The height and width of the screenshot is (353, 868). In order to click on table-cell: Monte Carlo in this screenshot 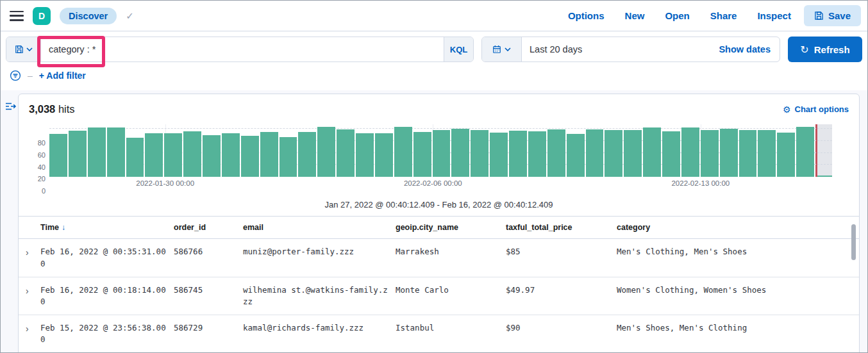, I will do `click(451, 296)`.